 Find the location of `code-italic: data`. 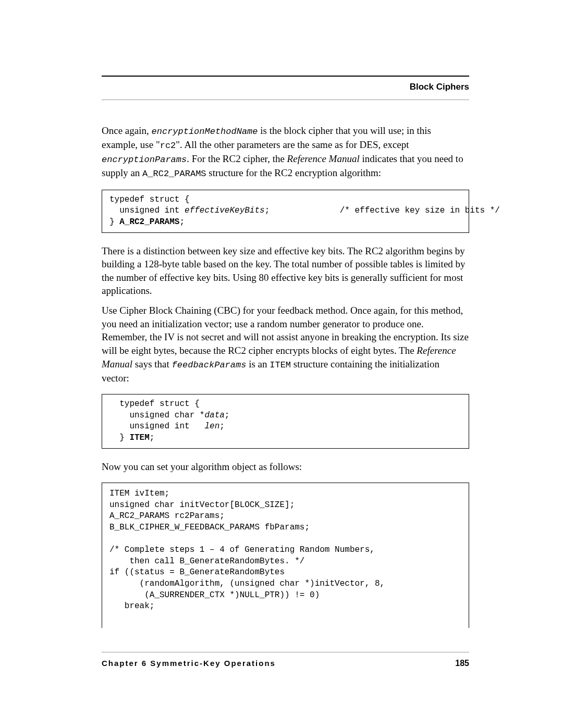

code-italic: data is located at coordinates (214, 415).